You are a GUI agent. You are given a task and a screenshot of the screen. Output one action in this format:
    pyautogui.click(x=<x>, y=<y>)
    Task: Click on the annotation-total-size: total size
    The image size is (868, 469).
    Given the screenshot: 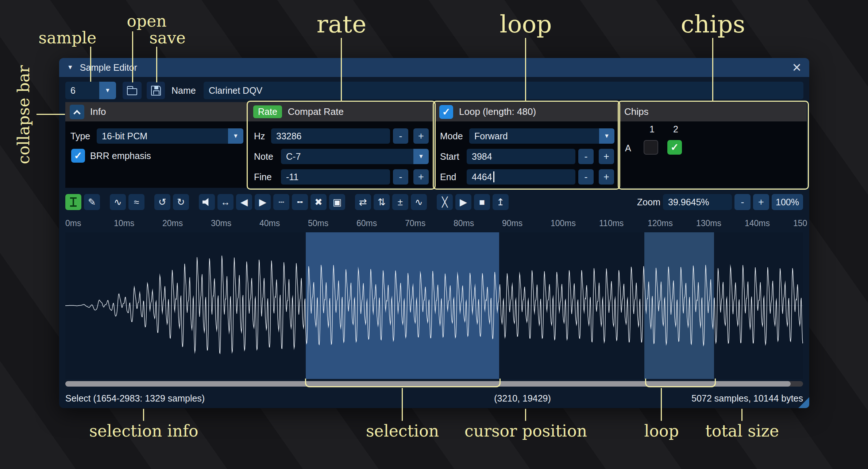 What is the action you would take?
    pyautogui.click(x=742, y=431)
    